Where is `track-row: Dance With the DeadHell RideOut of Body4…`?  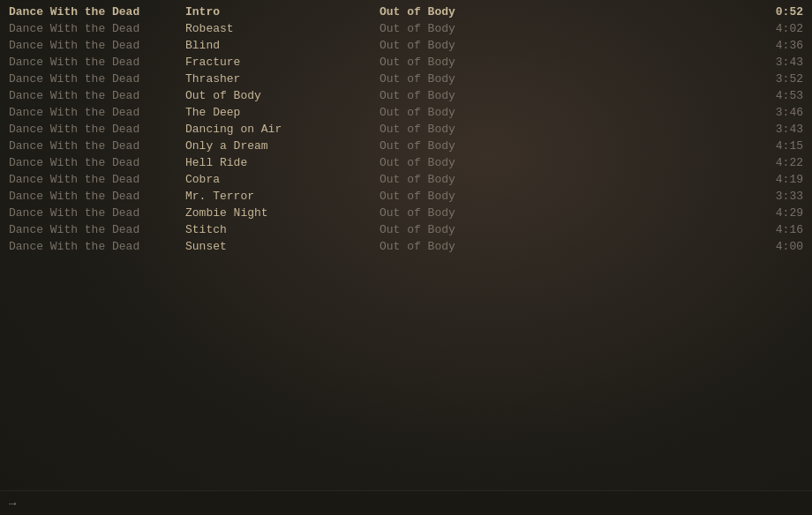 track-row: Dance With the DeadHell RideOut of Body4… is located at coordinates (406, 162).